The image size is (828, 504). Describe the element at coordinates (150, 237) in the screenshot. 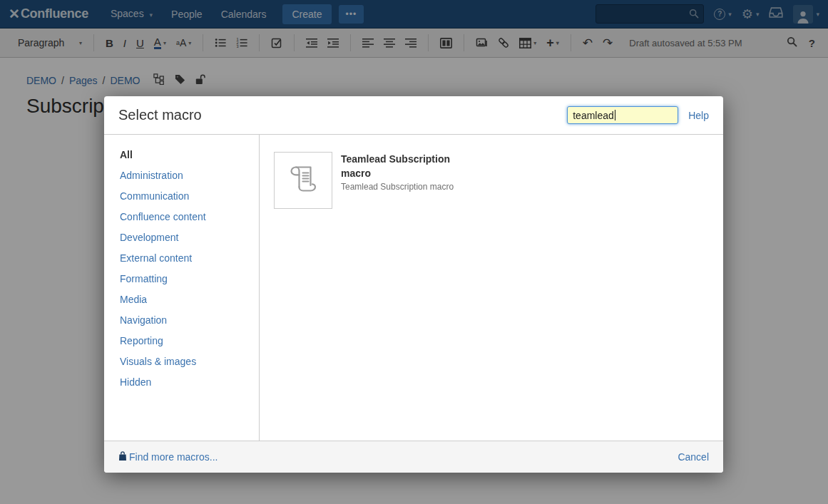

I see `category-link: Development` at that location.